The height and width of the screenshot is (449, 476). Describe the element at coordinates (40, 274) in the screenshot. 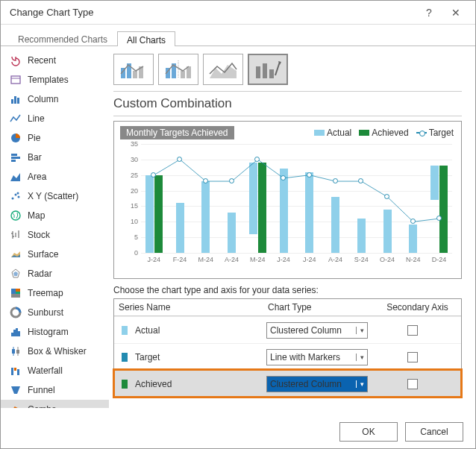

I see `sidebar-item-label: Radar` at that location.